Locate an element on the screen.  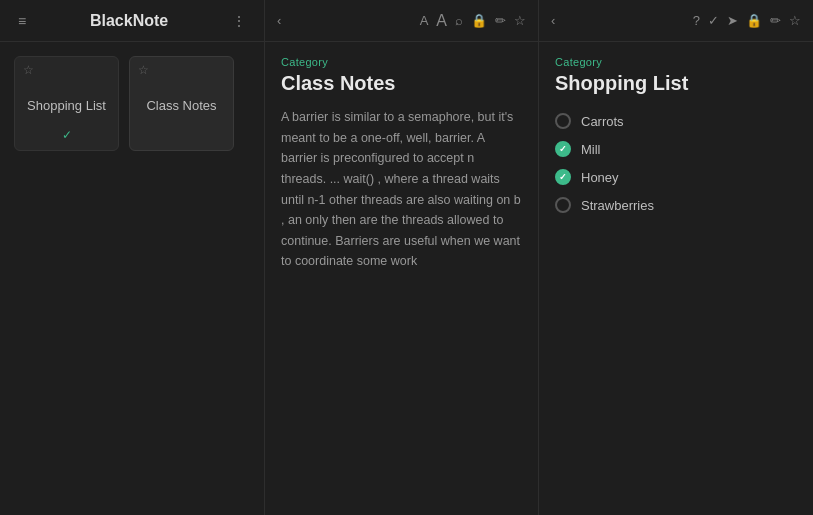
check-label-3: Strawberries is located at coordinates (618, 206).